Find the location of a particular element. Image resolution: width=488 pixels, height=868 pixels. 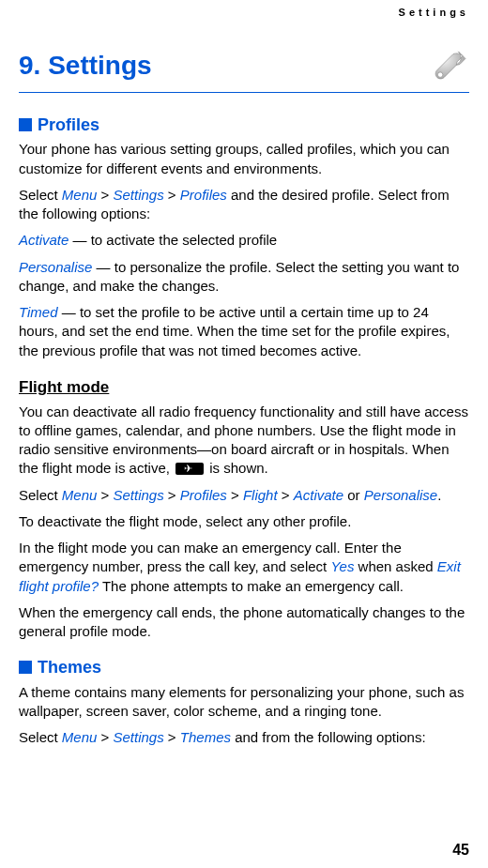

page-number: 45 is located at coordinates (461, 850).